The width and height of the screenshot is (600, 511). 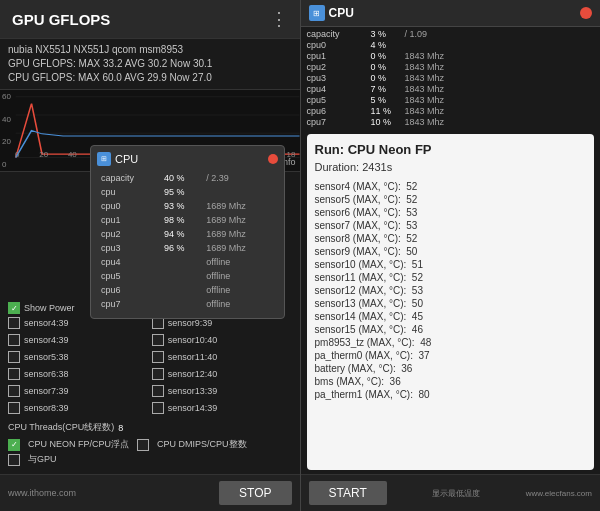 I want to click on r-cpu7-label: cpu7, so click(x=337, y=122).